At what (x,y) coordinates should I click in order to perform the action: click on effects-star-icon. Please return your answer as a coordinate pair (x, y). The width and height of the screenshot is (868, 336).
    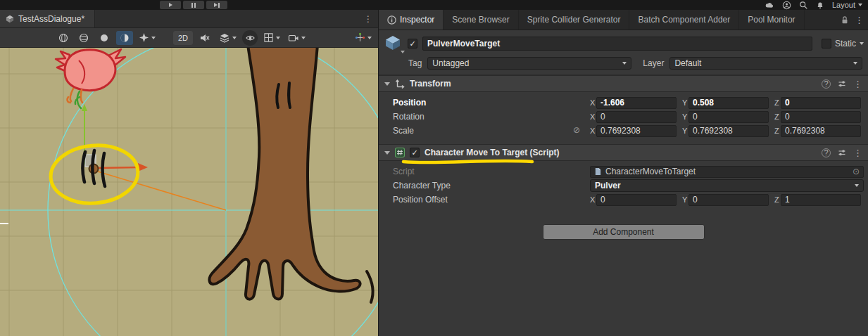
    Looking at the image, I should click on (144, 38).